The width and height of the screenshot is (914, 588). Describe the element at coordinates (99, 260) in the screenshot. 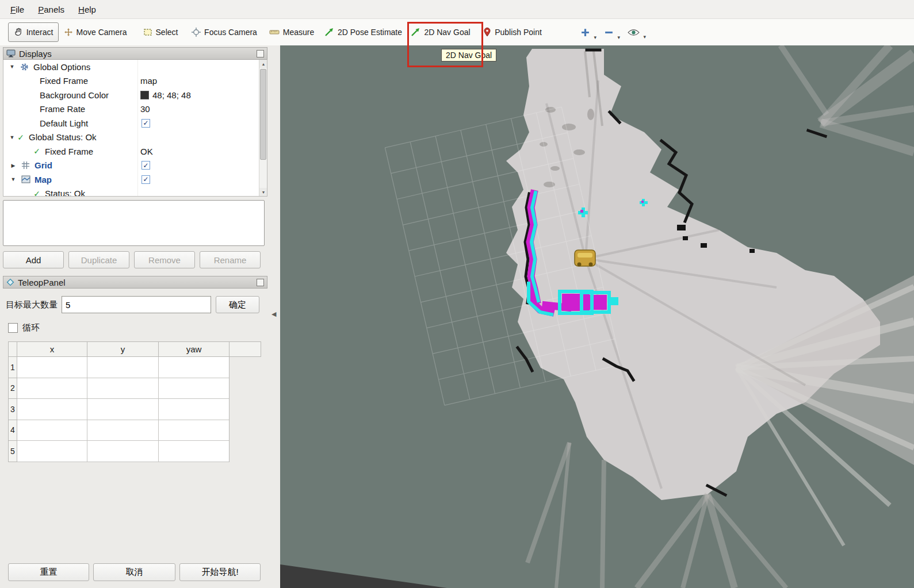

I see `duplicate-display-button: Duplicate` at that location.